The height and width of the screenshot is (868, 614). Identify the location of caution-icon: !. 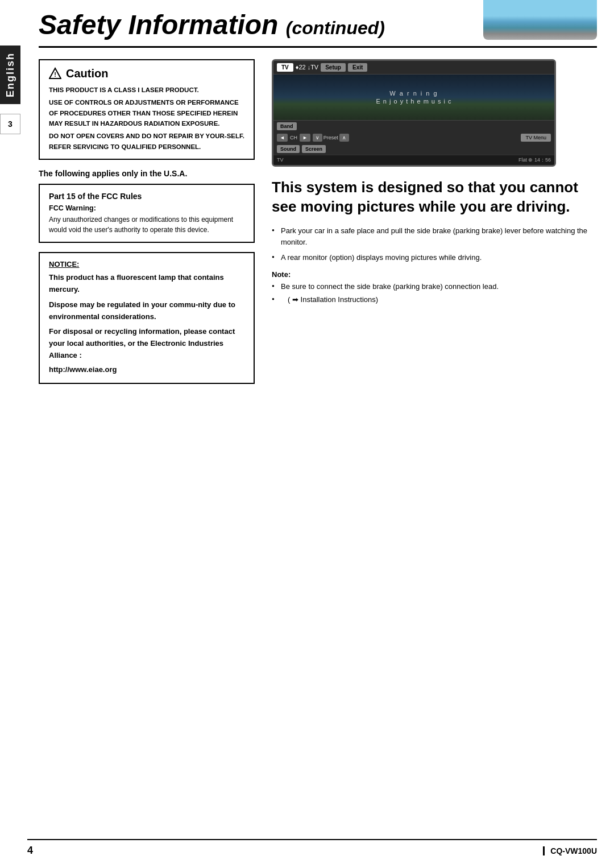
(55, 73).